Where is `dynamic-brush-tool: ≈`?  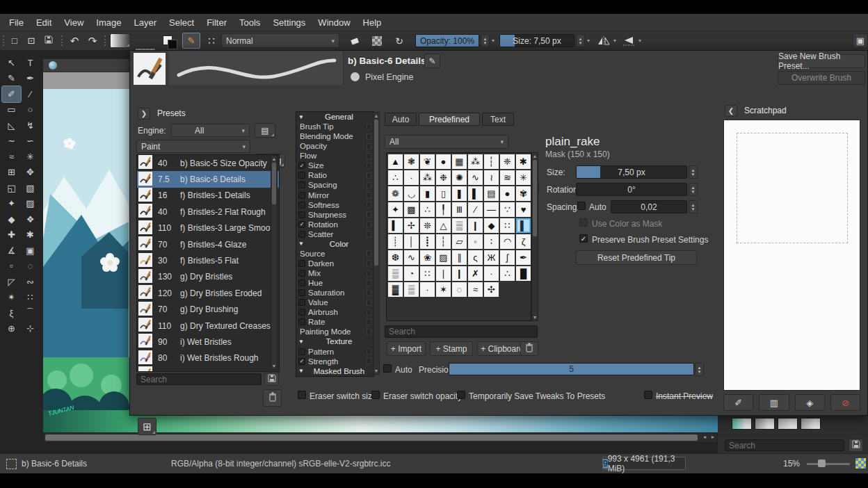
dynamic-brush-tool: ≈ is located at coordinates (11, 157).